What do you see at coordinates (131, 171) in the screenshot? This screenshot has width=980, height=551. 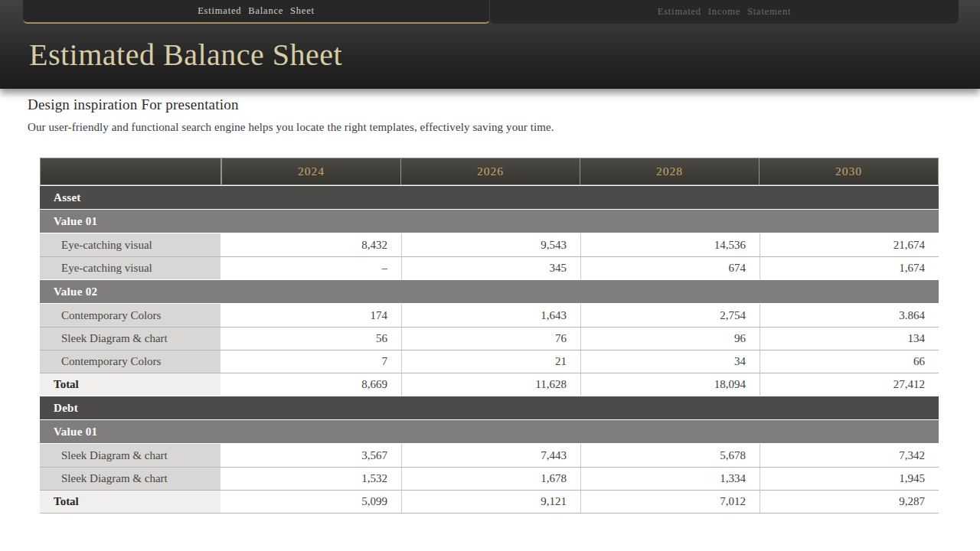 I see `table-corner-cell` at bounding box center [131, 171].